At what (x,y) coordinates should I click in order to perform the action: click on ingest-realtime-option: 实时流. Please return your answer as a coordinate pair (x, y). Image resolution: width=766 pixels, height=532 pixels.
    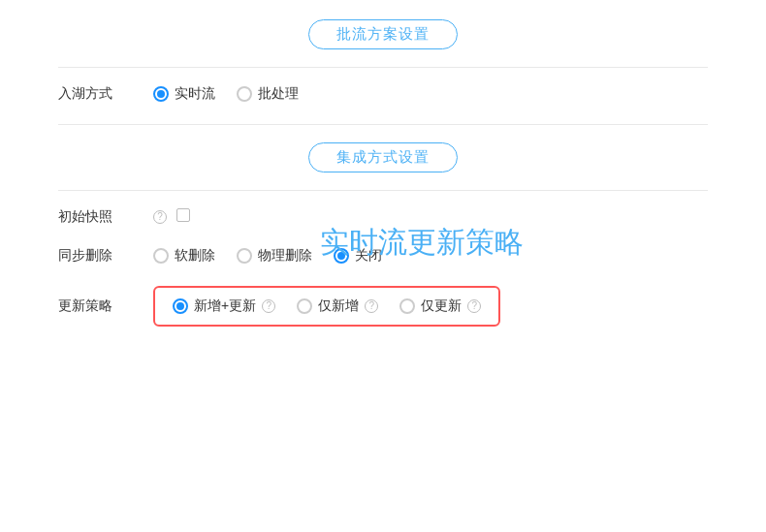
    Looking at the image, I should click on (184, 94).